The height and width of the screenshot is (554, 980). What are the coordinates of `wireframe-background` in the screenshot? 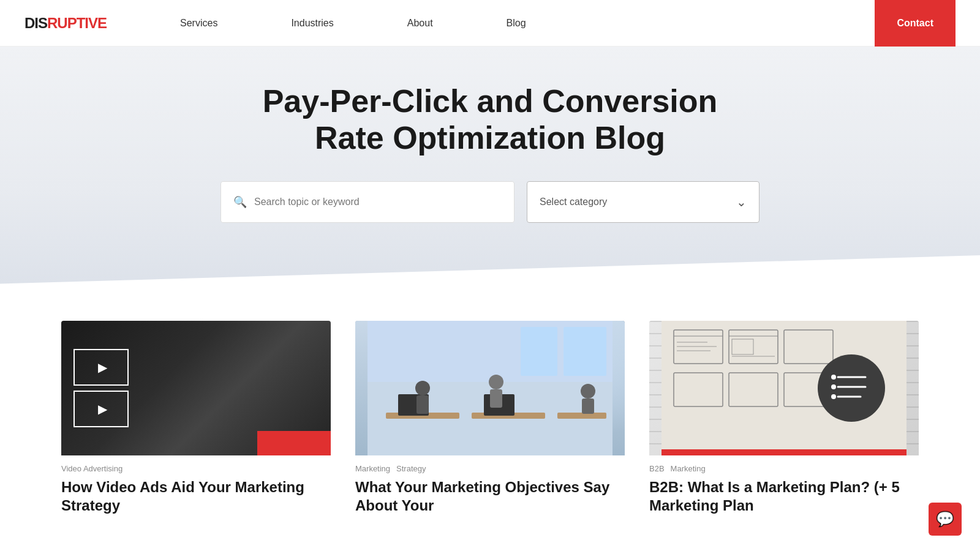 It's located at (784, 388).